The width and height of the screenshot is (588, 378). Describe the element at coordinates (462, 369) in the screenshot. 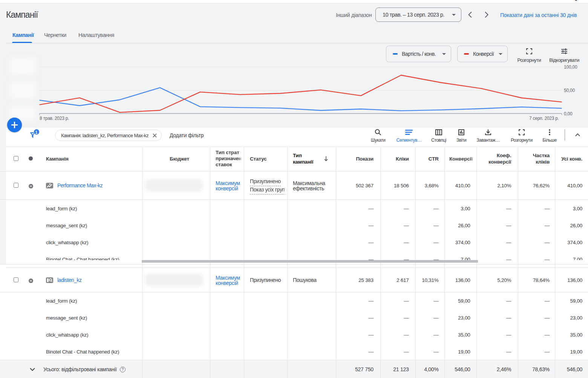

I see `totals-metric-value: 546,00` at that location.